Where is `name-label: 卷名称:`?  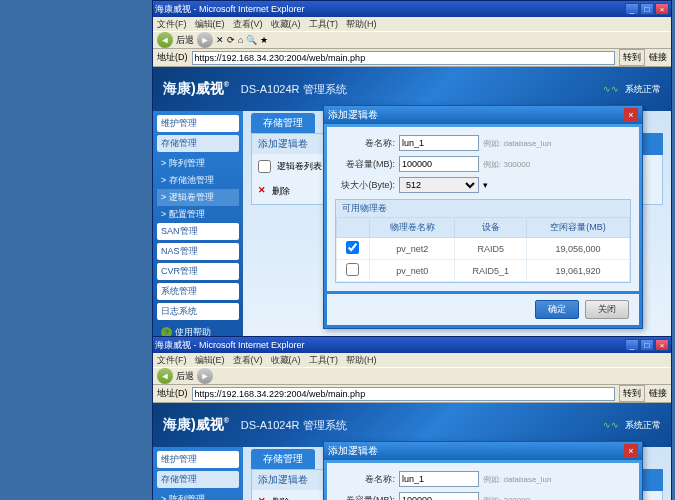 name-label: 卷名称: is located at coordinates (365, 144).